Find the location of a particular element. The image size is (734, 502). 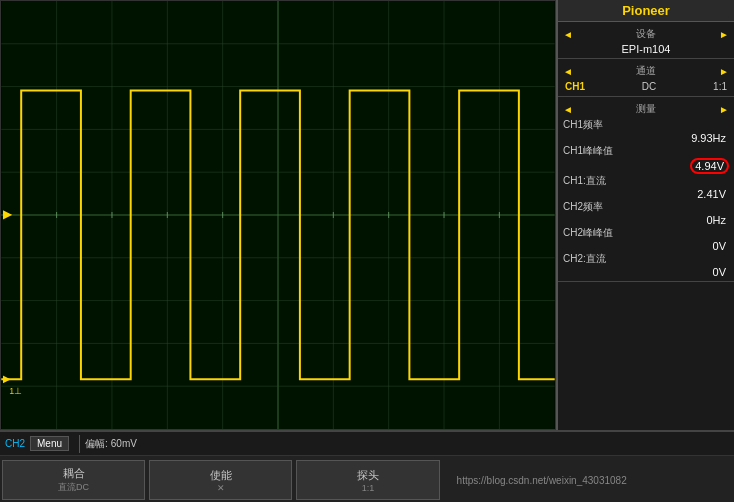

enable-label: 使能 is located at coordinates (221, 476).